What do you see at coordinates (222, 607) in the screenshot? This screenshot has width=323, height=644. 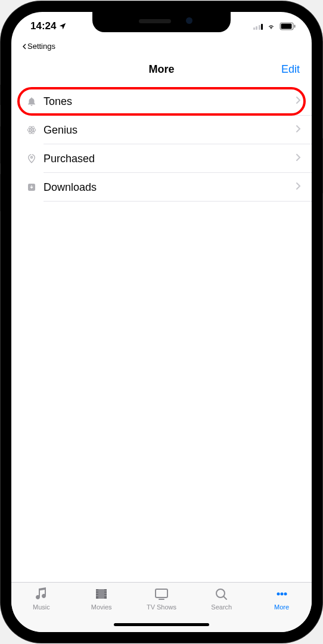 I see `tab-label: Search` at bounding box center [222, 607].